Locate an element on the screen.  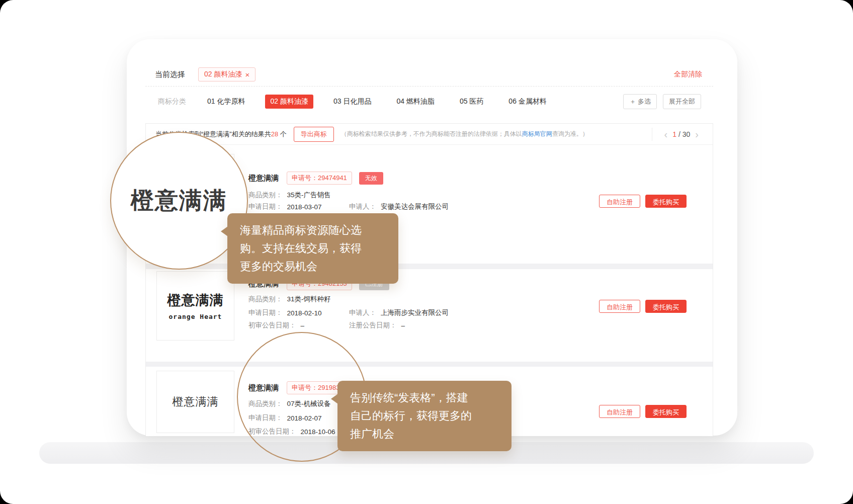
selected-filter-tag: 02 颜料油漆 × is located at coordinates (227, 74).